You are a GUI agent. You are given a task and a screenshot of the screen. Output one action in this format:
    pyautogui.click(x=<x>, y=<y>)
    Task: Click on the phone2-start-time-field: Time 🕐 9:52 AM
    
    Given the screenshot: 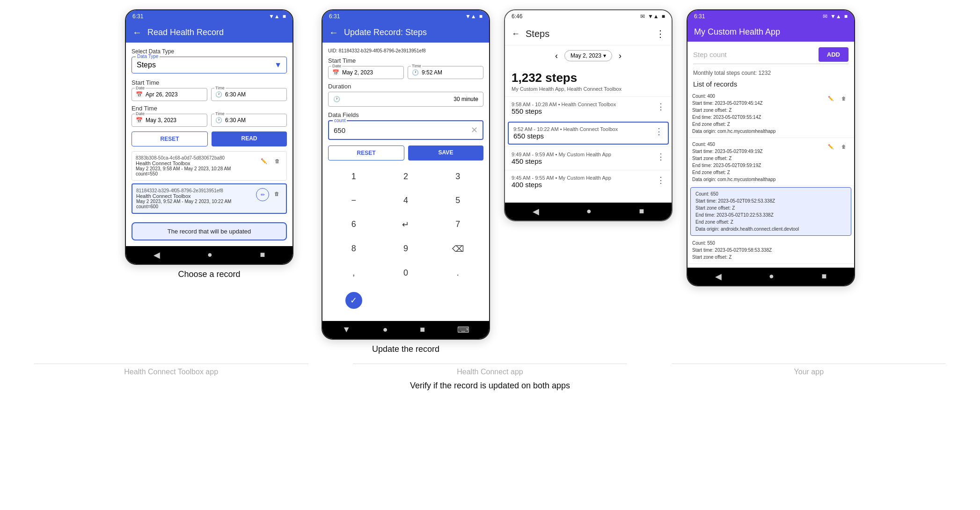 What is the action you would take?
    pyautogui.click(x=446, y=73)
    